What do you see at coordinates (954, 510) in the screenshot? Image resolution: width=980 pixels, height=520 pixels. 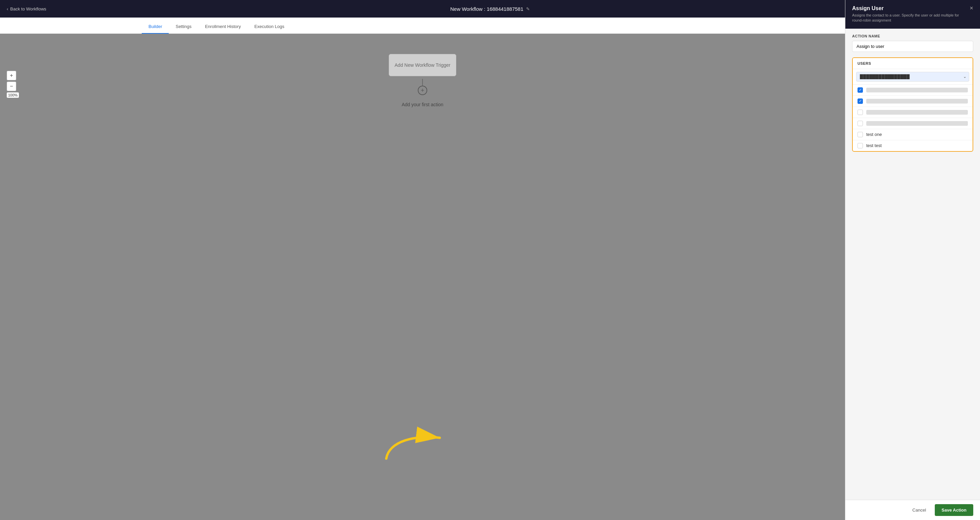 I see `save-action-button: Save Action` at bounding box center [954, 510].